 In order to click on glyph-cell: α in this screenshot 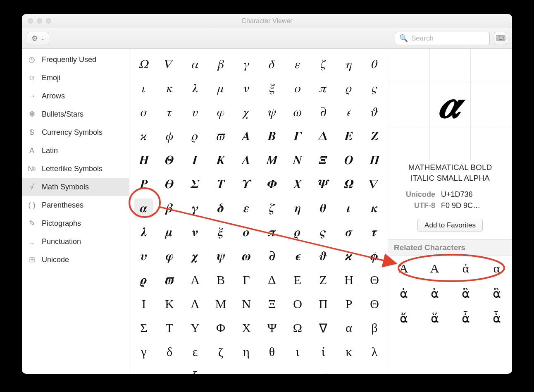, I will do `click(349, 328)`.